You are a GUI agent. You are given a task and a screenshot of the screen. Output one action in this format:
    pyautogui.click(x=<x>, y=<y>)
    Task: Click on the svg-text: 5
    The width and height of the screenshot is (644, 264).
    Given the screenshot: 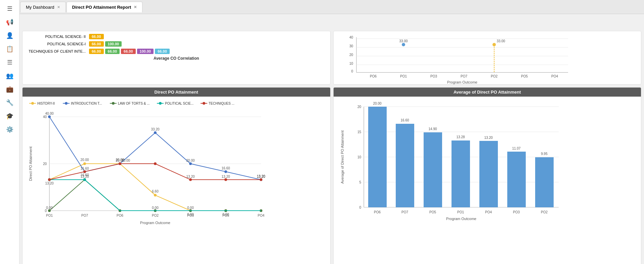 What is the action you would take?
    pyautogui.click(x=360, y=182)
    